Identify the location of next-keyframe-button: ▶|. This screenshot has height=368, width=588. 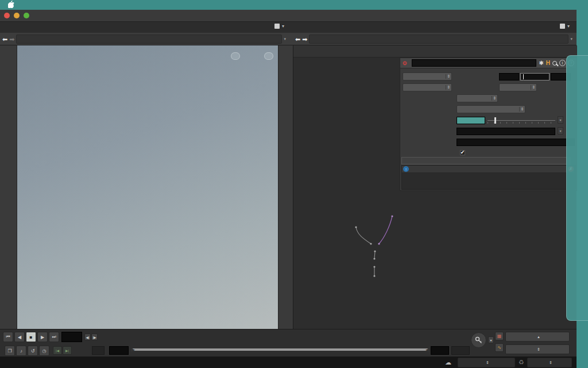
(67, 351).